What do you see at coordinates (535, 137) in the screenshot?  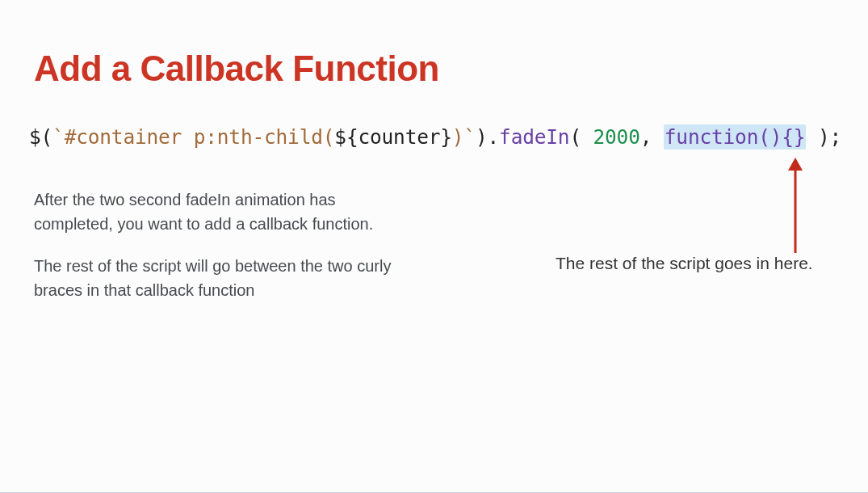 I see `code-token-method: fadeIn` at bounding box center [535, 137].